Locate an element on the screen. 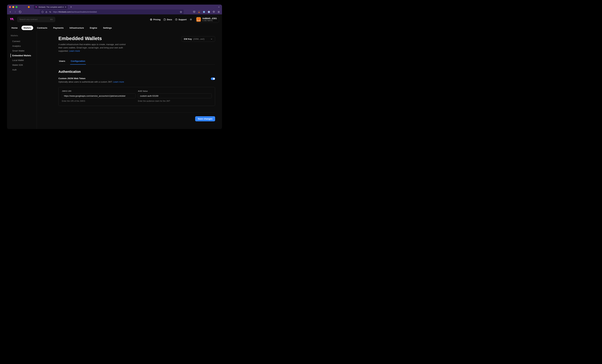 The width and height of the screenshot is (602, 364). permissions-icon is located at coordinates (50, 12).